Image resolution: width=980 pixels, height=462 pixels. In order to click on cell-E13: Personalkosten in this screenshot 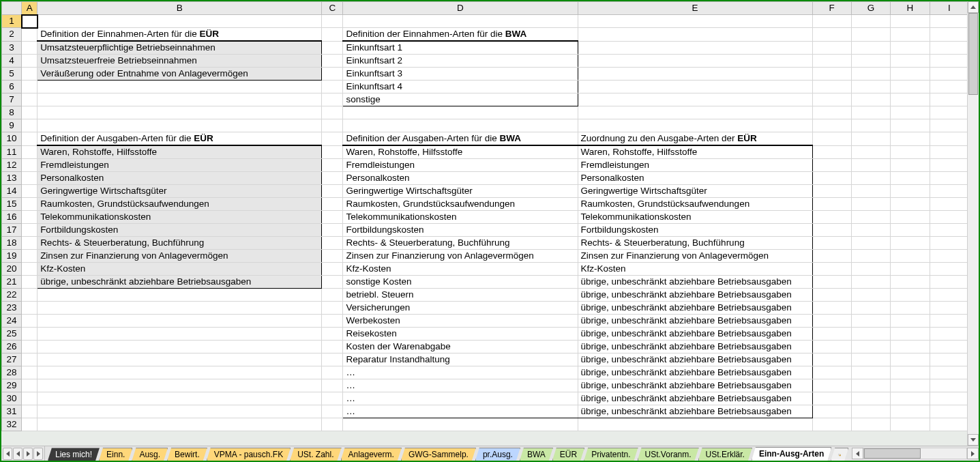, I will do `click(695, 179)`.